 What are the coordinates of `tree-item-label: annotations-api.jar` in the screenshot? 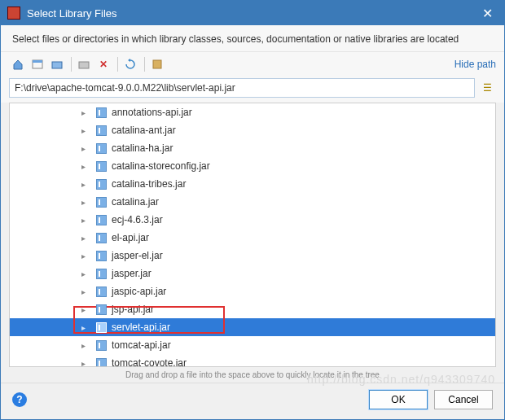 It's located at (152, 112).